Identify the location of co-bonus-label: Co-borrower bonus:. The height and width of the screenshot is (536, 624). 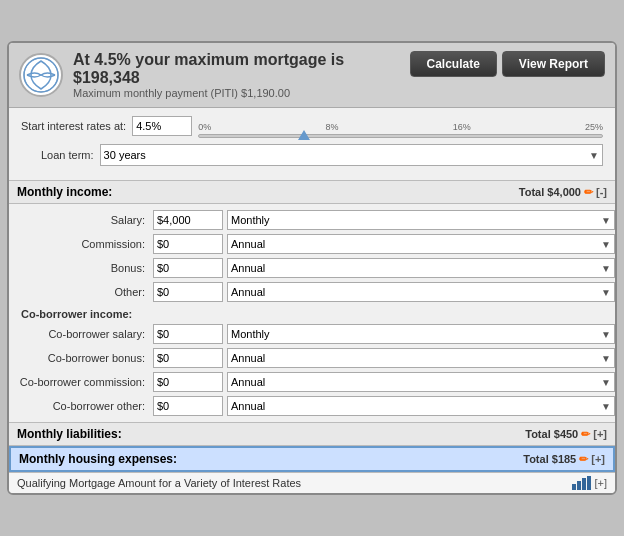
(79, 358).